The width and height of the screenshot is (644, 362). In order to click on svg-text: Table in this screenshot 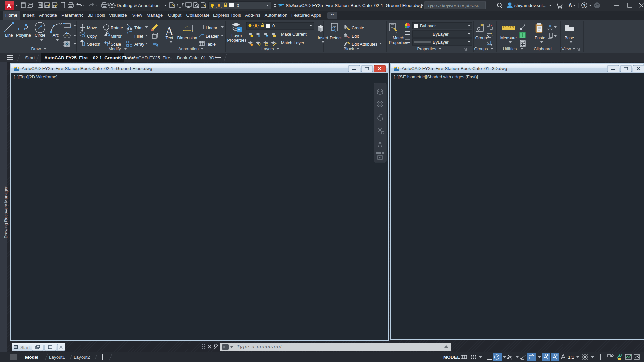, I will do `click(211, 44)`.